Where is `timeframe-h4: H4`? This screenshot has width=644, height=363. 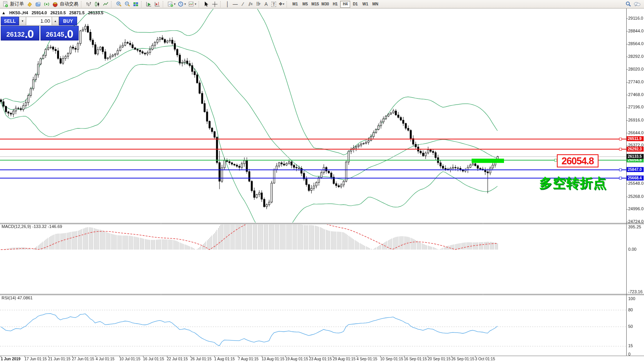 timeframe-h4: H4 is located at coordinates (345, 4).